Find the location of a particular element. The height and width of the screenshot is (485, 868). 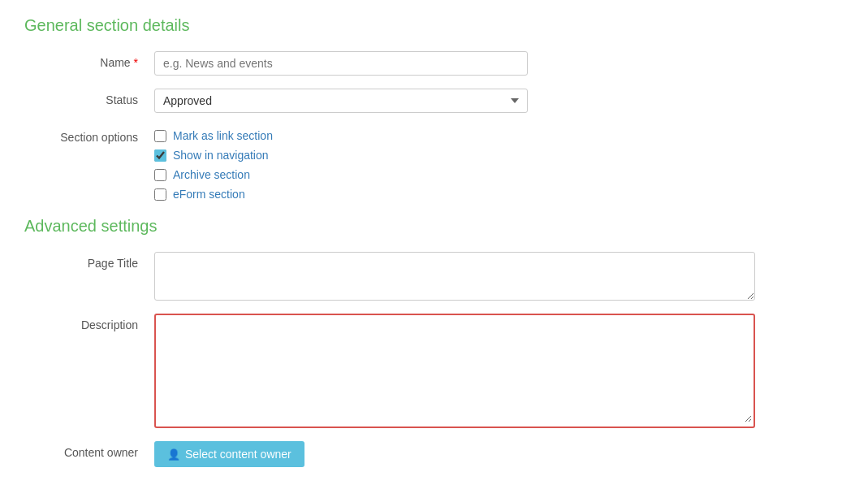

section-options-label: Section options is located at coordinates (89, 135).